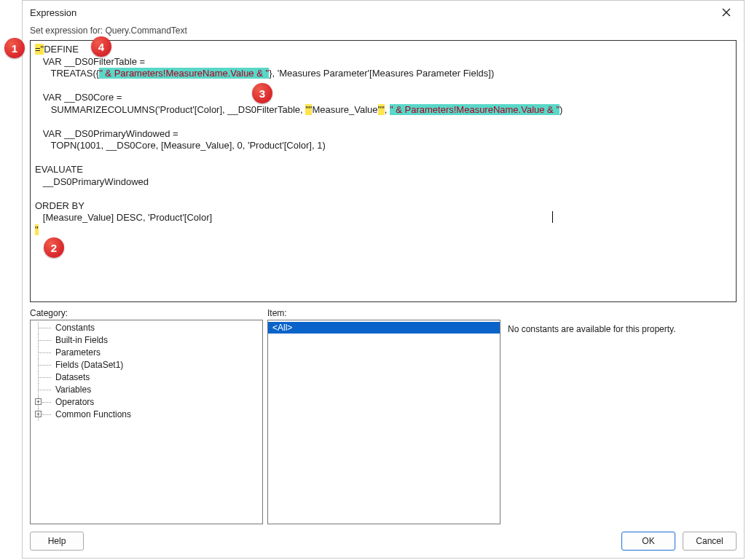 This screenshot has height=560, width=746. Describe the element at coordinates (648, 541) in the screenshot. I see `ok-button: OK` at that location.